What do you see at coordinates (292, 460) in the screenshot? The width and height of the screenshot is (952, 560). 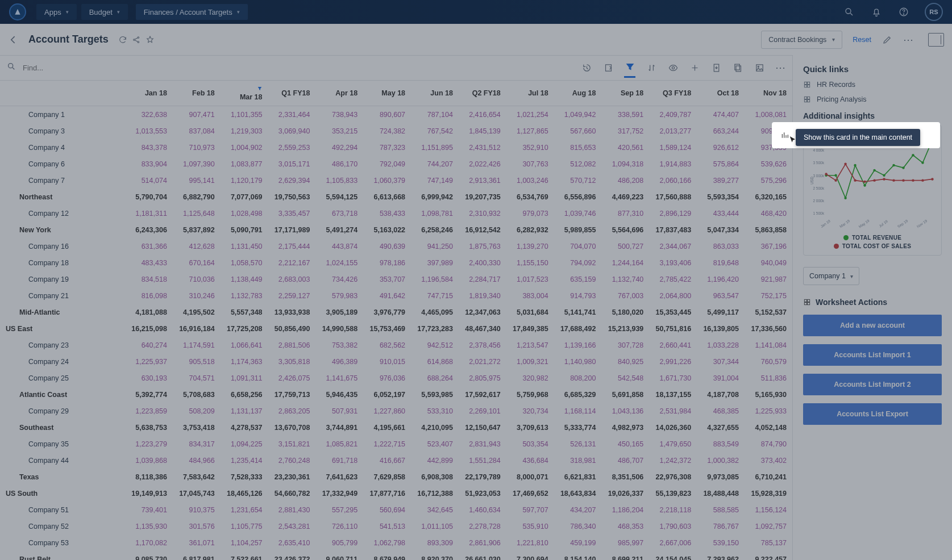 I see `cell: 2,760,248` at bounding box center [292, 460].